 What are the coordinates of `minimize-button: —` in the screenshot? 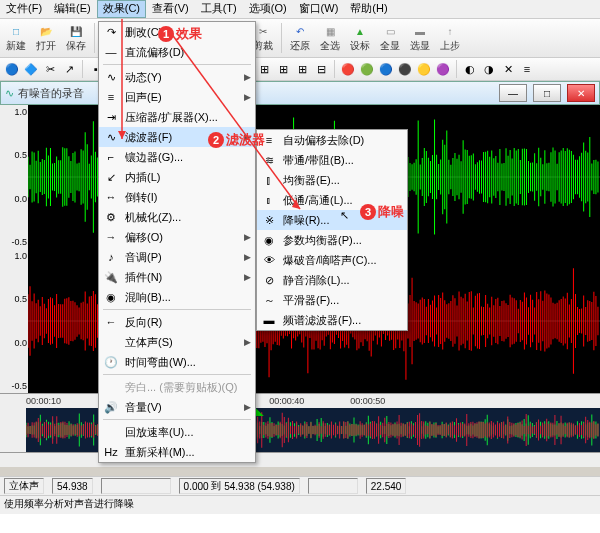 It's located at (513, 93).